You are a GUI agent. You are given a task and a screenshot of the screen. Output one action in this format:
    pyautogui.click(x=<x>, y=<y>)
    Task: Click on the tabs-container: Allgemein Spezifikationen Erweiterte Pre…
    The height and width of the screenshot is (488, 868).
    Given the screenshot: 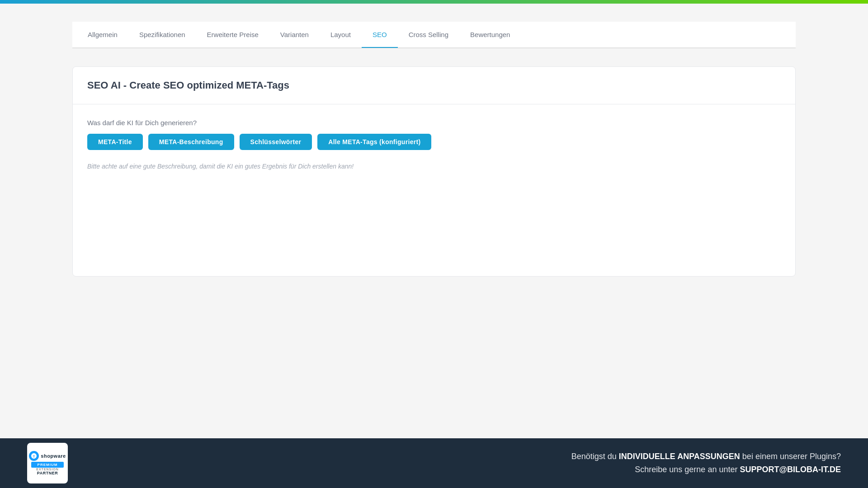 What is the action you would take?
    pyautogui.click(x=434, y=35)
    